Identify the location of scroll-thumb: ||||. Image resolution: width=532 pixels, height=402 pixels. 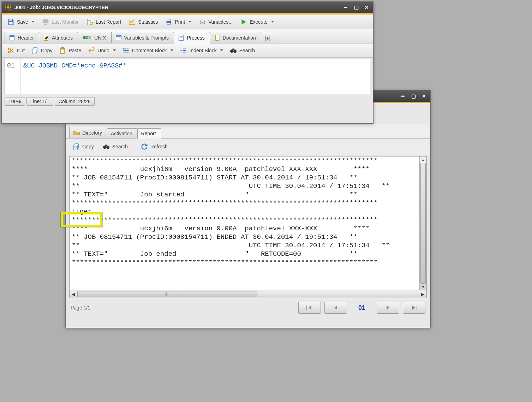
(167, 294).